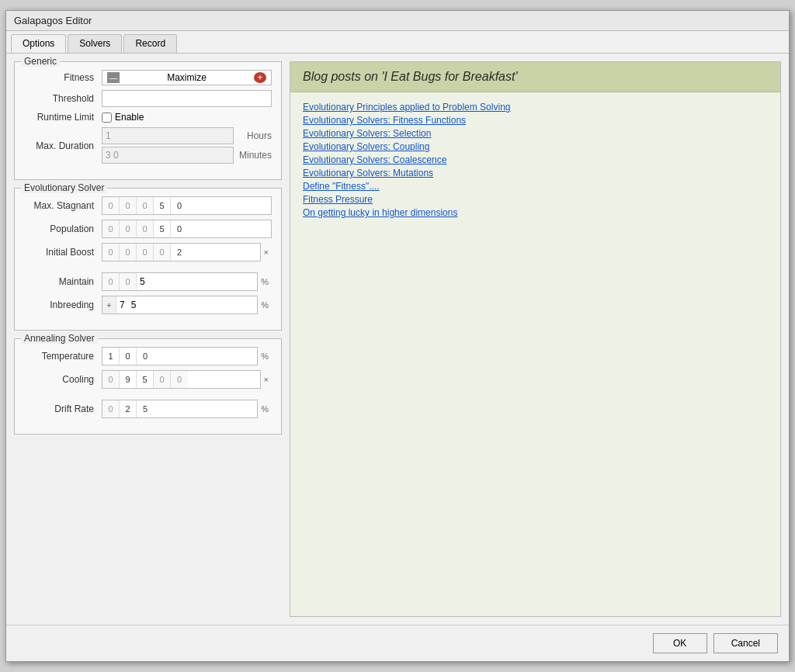 The width and height of the screenshot is (795, 672). What do you see at coordinates (145, 379) in the screenshot?
I see `cool-cell-2: 5` at bounding box center [145, 379].